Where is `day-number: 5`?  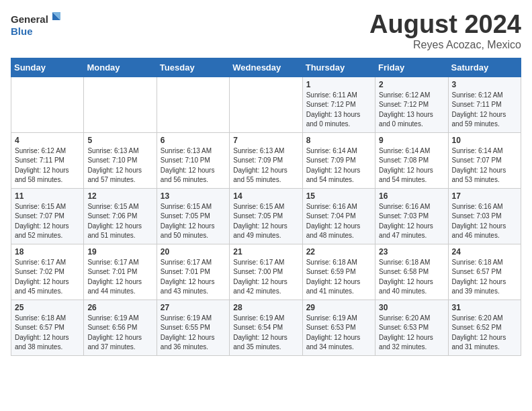
day-number: 5 is located at coordinates (120, 140).